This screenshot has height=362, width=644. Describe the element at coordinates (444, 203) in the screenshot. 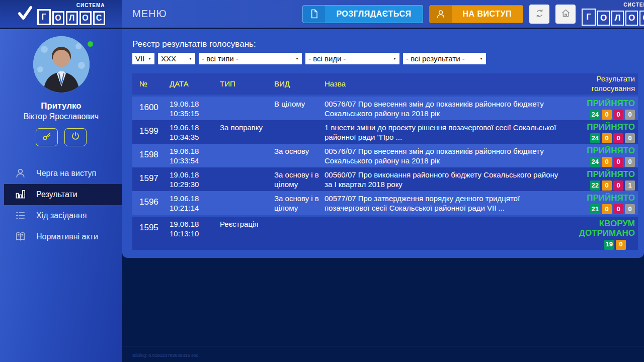

I see `row-name: 00577/07 Про затвердження порядку денног…` at that location.